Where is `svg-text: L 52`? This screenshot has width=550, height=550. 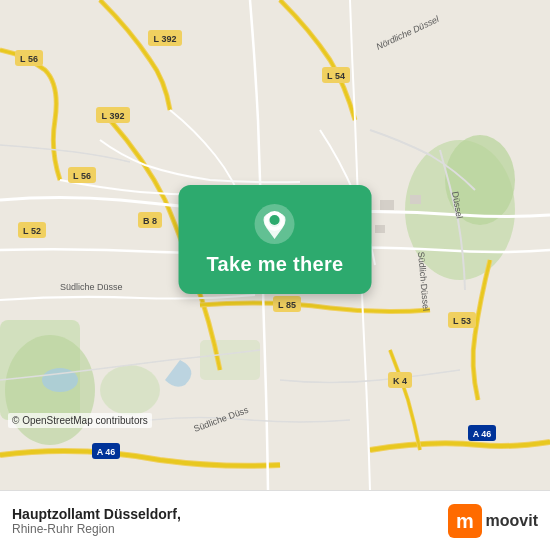 svg-text: L 52 is located at coordinates (32, 231).